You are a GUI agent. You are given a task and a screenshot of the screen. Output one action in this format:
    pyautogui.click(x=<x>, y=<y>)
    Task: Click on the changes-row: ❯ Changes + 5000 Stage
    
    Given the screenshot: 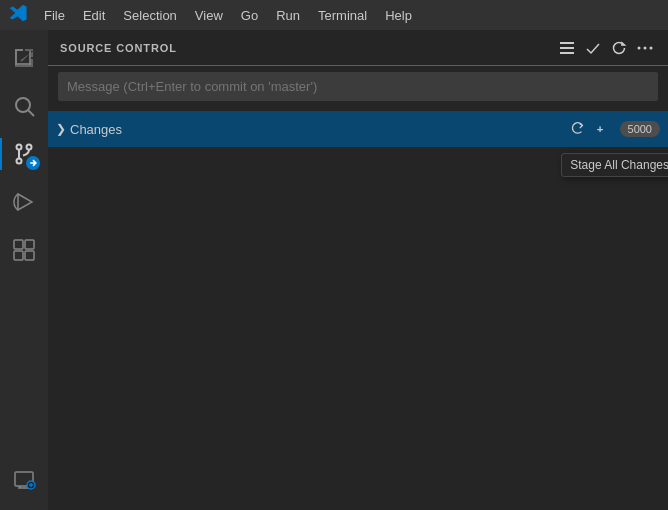 What is the action you would take?
    pyautogui.click(x=358, y=129)
    